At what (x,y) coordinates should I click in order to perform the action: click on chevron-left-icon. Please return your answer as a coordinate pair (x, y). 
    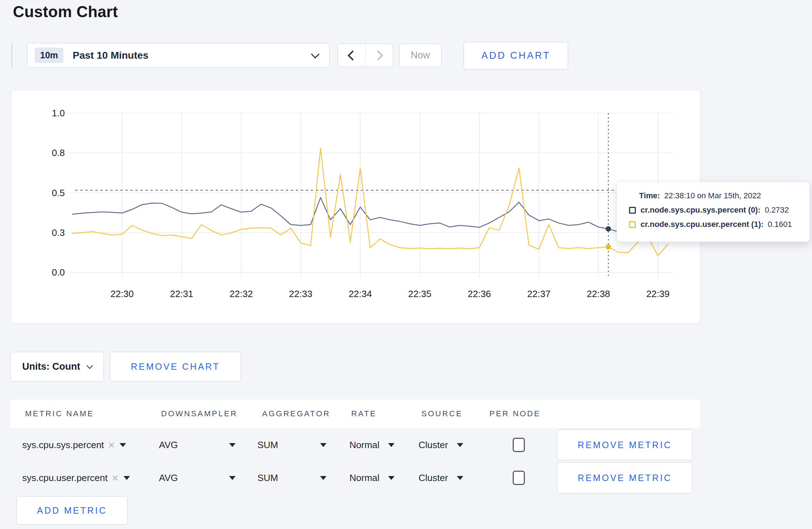
    Looking at the image, I should click on (353, 55).